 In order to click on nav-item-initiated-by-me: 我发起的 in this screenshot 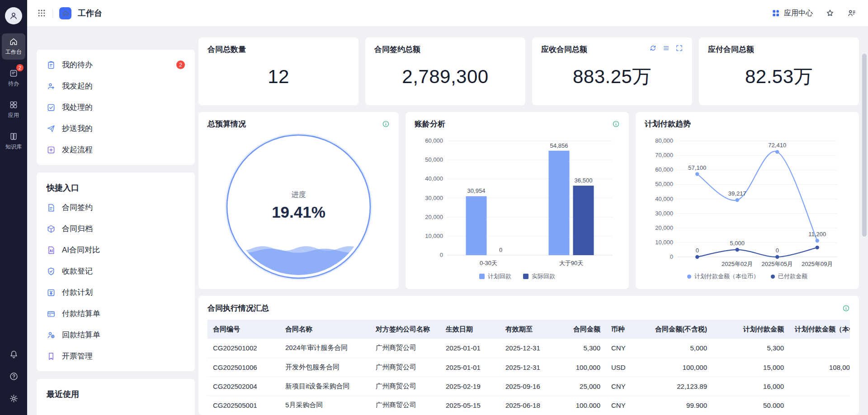, I will do `click(116, 86)`.